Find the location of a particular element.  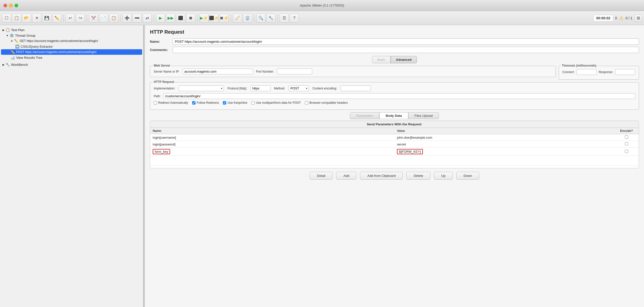

name-input is located at coordinates (406, 42).